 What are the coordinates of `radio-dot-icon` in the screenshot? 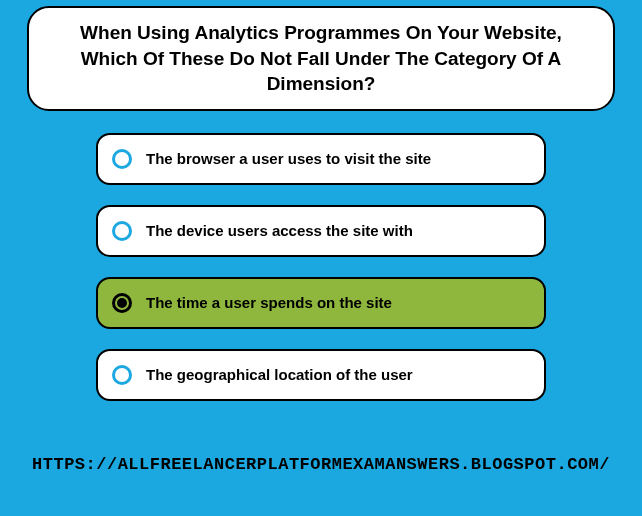 It's located at (122, 303).